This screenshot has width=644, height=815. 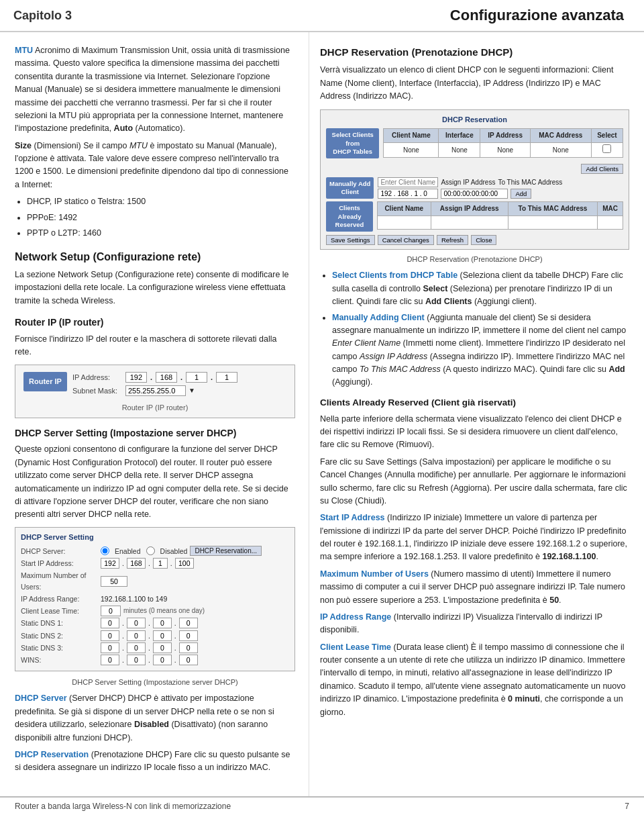 I want to click on res-mockup-caption: DHCP Reservation (Prenotazione DHCP), so click(x=475, y=259).